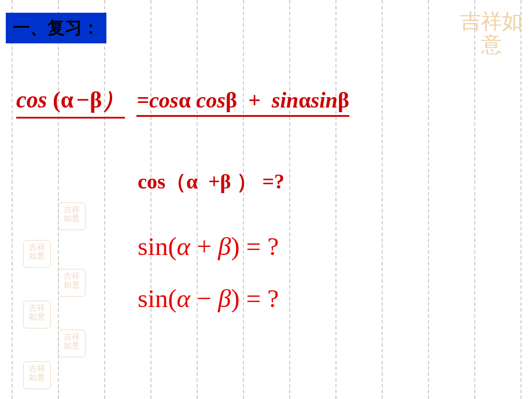 The image size is (532, 399). Describe the element at coordinates (72, 216) in the screenshot. I see `decorative-stamp-1: 吉祥如意` at that location.